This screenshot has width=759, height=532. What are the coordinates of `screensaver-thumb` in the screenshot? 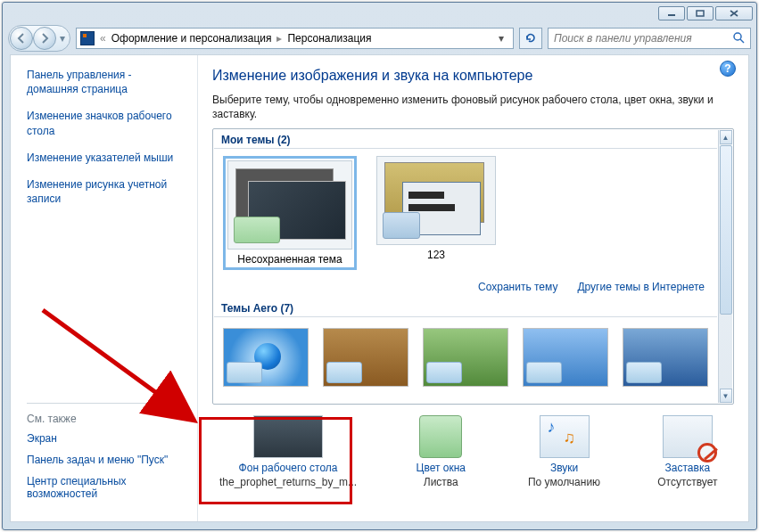 It's located at (688, 437).